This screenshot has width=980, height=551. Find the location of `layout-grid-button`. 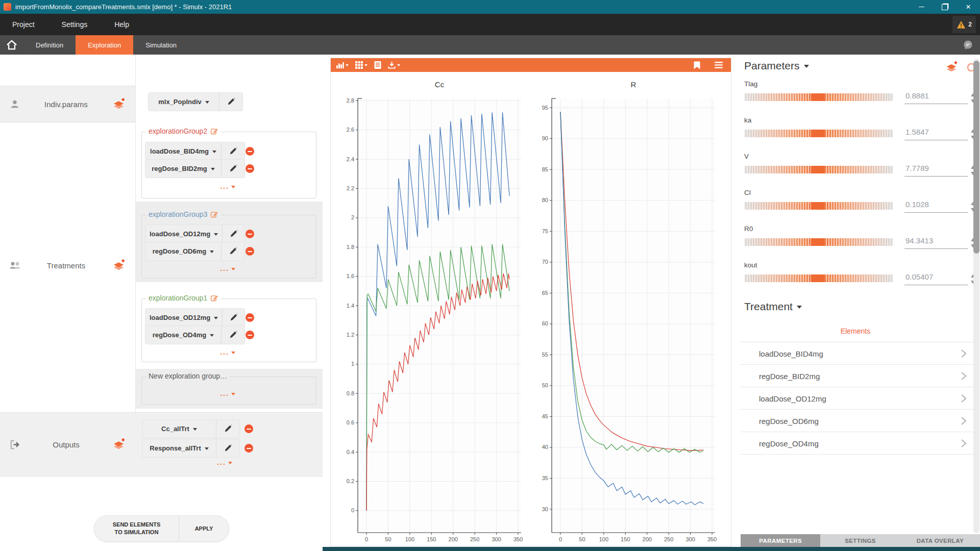

layout-grid-button is located at coordinates (361, 65).